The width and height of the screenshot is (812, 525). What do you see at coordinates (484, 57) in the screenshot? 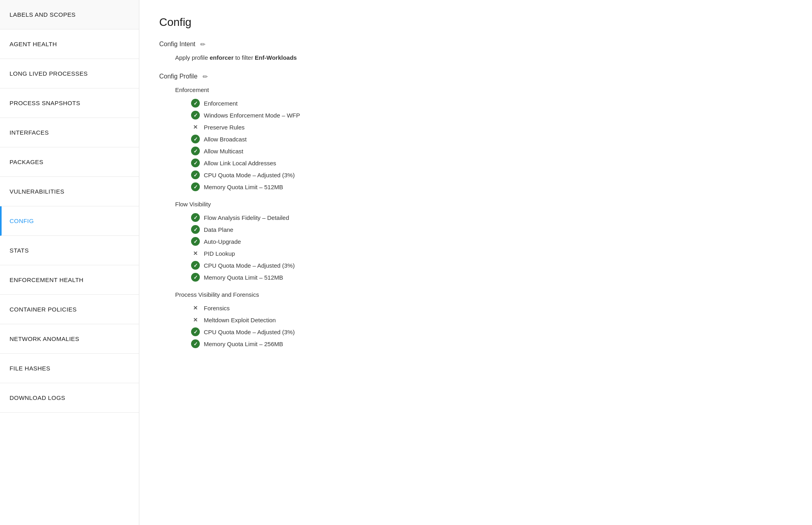
I see `config-intent-text: Apply profile enforcer to filter Enf-Wor…` at bounding box center [484, 57].